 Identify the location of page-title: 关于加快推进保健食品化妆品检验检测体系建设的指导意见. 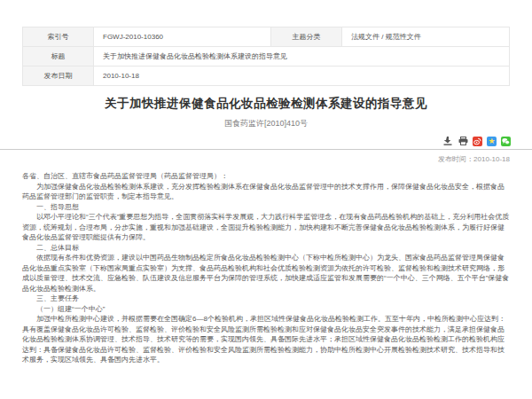
(266, 104).